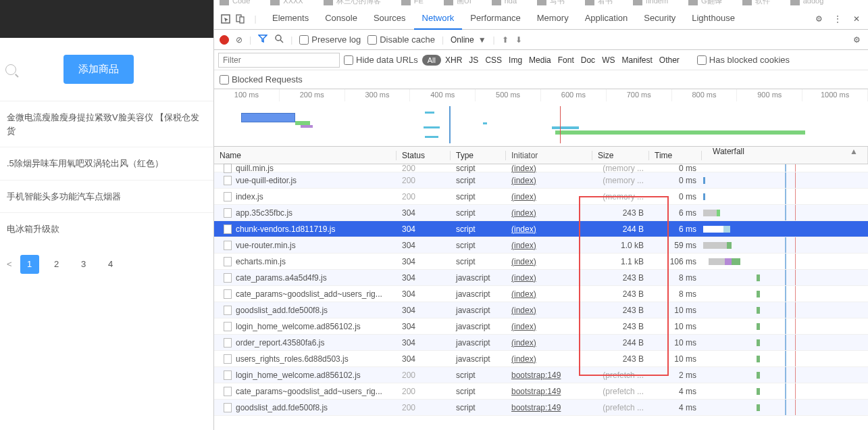 This screenshot has width=868, height=430. I want to click on filter-type-ws: WS, so click(608, 60).